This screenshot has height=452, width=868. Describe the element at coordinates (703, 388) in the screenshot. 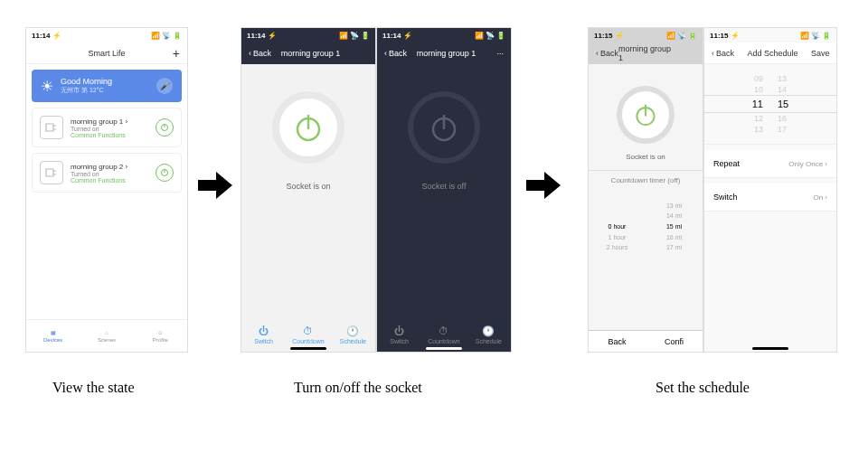

I see `caption: Set the schedule` at that location.